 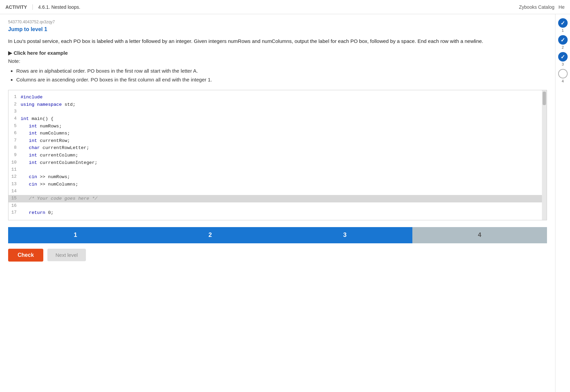 What do you see at coordinates (15, 213) in the screenshot?
I see `line-number: 17` at bounding box center [15, 213].